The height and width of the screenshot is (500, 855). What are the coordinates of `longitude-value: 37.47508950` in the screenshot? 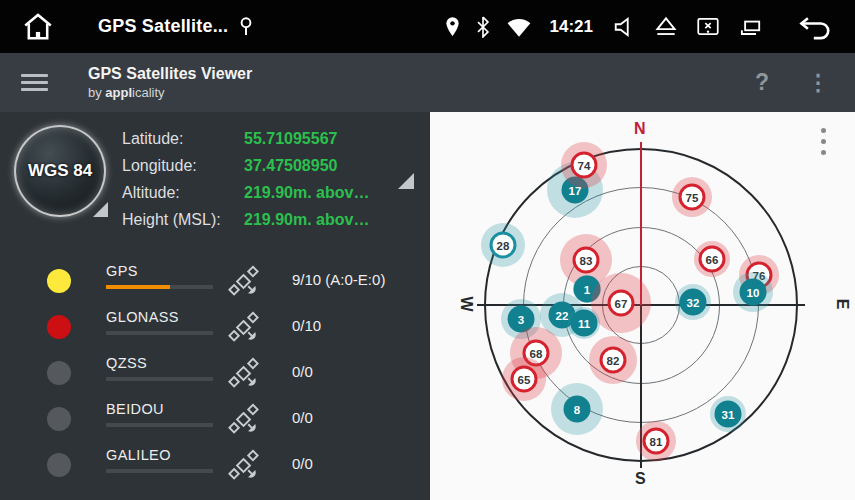 It's located at (290, 166).